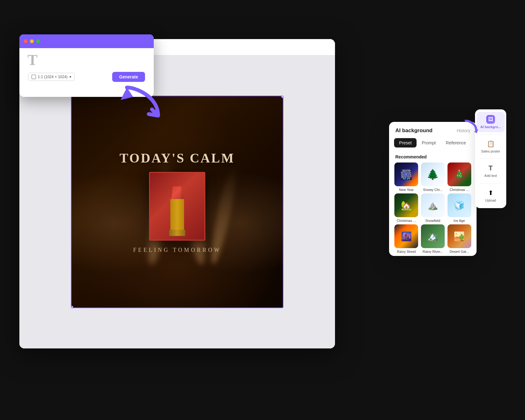 The height and width of the screenshot is (420, 525). What do you see at coordinates (491, 127) in the screenshot?
I see `sidebar-label-ai-background: AI backgro...` at bounding box center [491, 127].